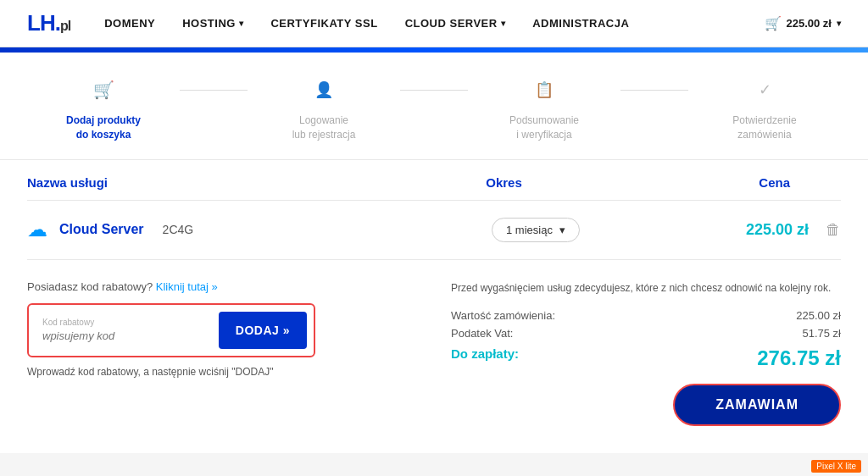 The width and height of the screenshot is (868, 476). What do you see at coordinates (222, 353) in the screenshot?
I see `left-panel: Posiadasz kod rabatowy? Kliknij tutaj » …` at bounding box center [222, 353].